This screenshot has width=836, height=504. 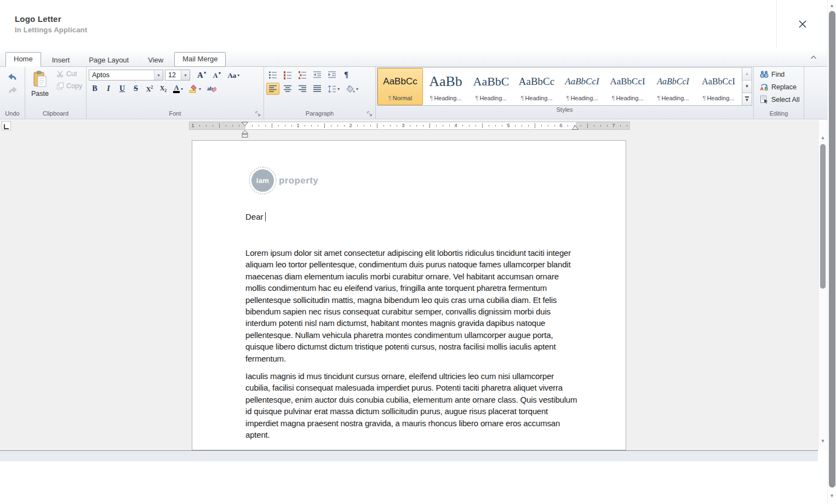 I want to click on grow-font-button: A▲, so click(x=202, y=75).